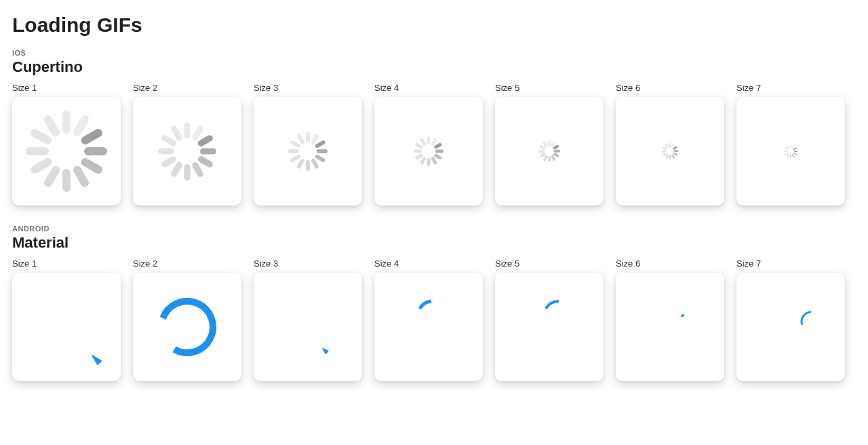  What do you see at coordinates (434, 67) in the screenshot?
I see `section-title-cupertino: Cupertino` at bounding box center [434, 67].